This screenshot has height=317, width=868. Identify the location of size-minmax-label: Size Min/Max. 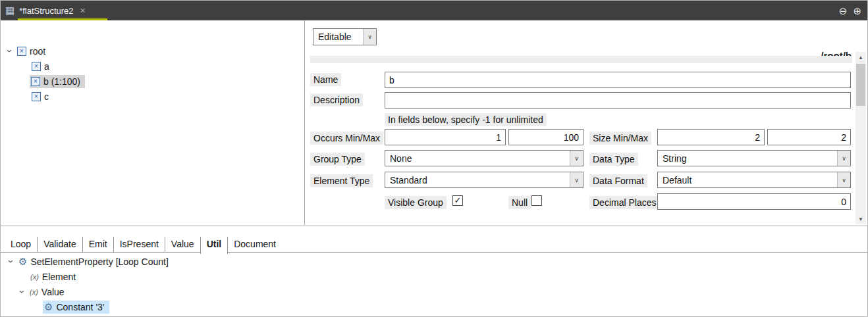
(620, 138).